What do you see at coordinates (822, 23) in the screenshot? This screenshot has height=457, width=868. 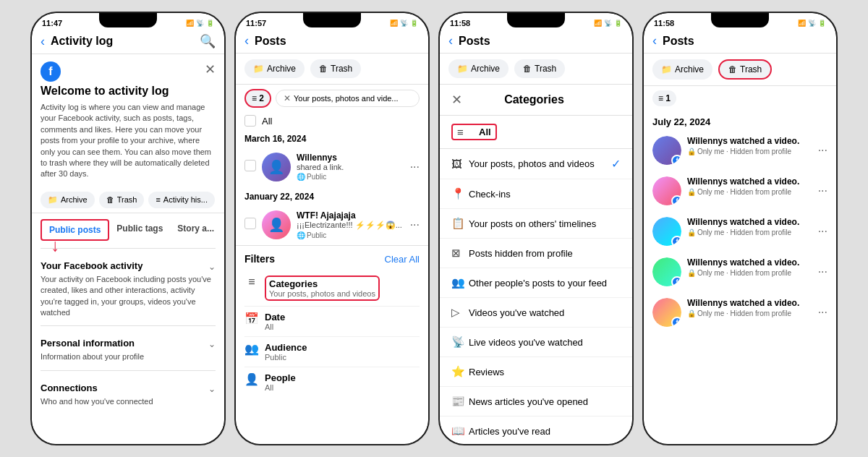 I see `battery-icon-4: 🔋` at bounding box center [822, 23].